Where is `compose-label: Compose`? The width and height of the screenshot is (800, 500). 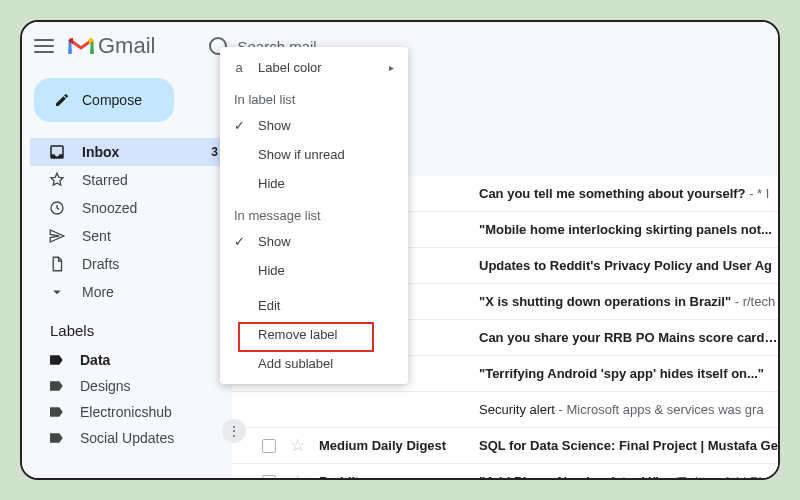
compose-label: Compose is located at coordinates (112, 100).